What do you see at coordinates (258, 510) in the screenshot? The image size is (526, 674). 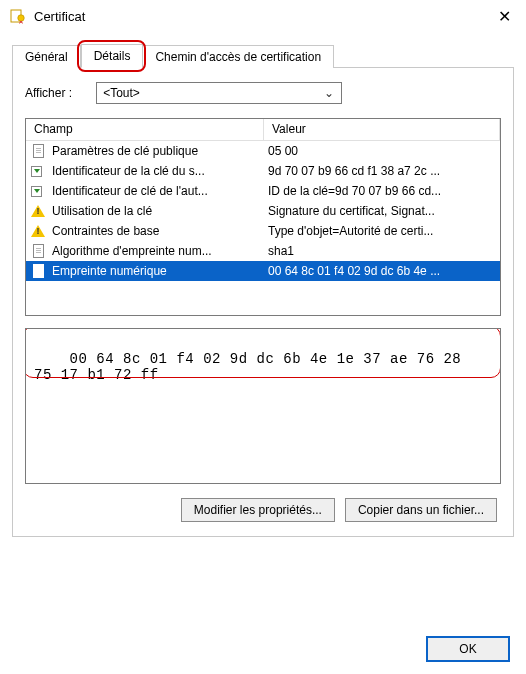 I see `edit-properties-button: Modifier les propriétés...` at bounding box center [258, 510].